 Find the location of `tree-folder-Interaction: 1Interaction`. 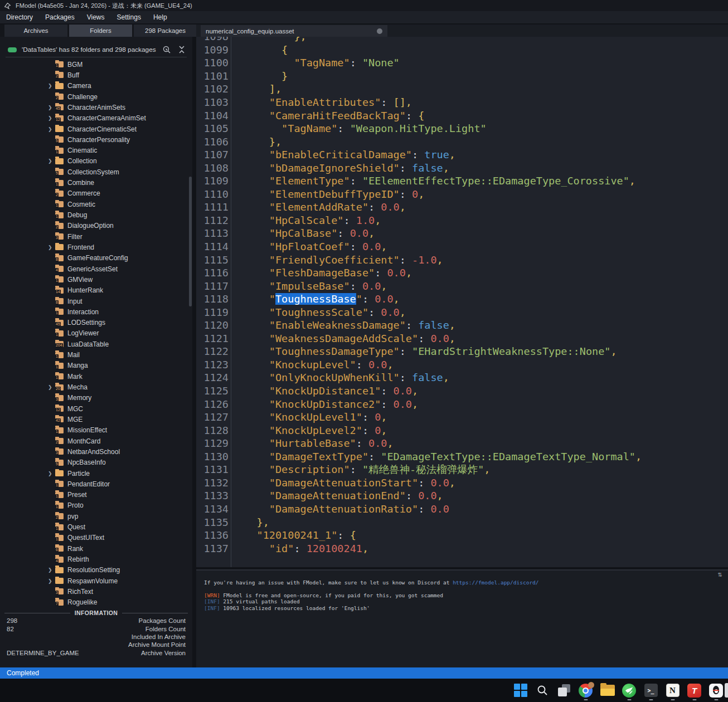

tree-folder-Interaction: 1Interaction is located at coordinates (96, 312).